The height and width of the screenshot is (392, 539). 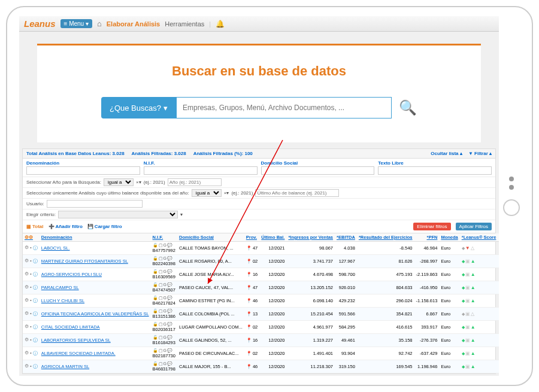 I want to click on apply-filters-button: Aplicar Filtros, so click(x=474, y=226).